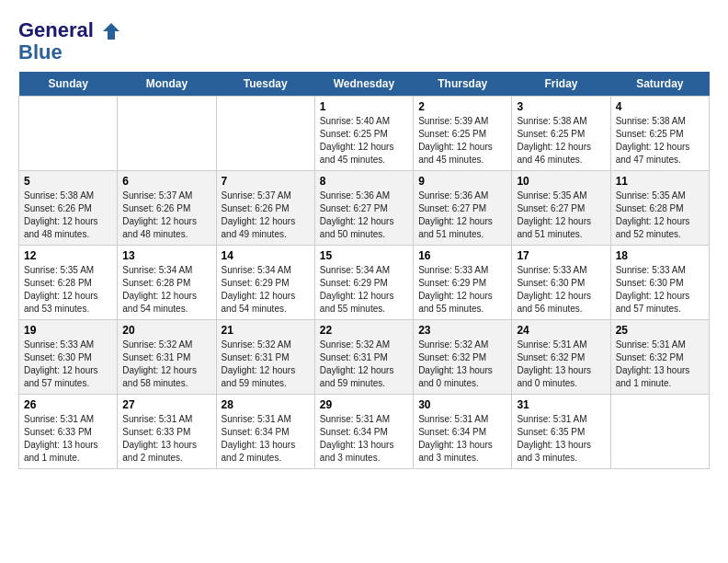 Image resolution: width=728 pixels, height=563 pixels. Describe the element at coordinates (462, 181) in the screenshot. I see `day-number: 9` at that location.